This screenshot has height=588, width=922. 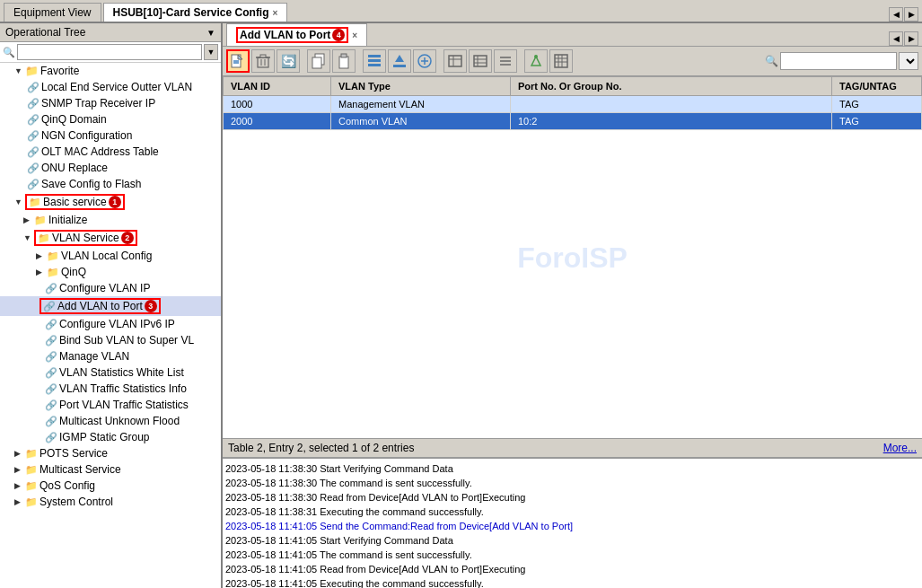 What do you see at coordinates (196, 13) in the screenshot?
I see `tab-card-service: HSUB[10]-Card Service Config ×` at bounding box center [196, 13].